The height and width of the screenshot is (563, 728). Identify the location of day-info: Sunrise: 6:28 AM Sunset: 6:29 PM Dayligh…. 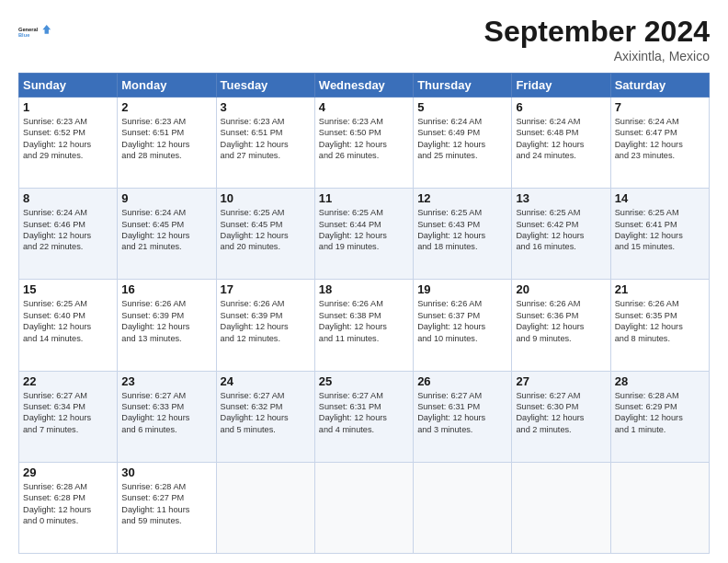
(660, 413).